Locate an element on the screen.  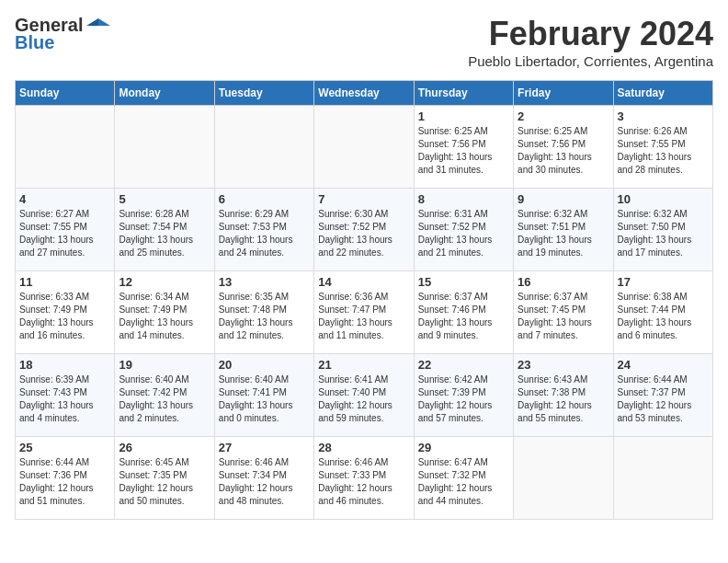
day-detail: Sunrise: 6:41 AM Sunset: 7:40 PM Dayligh… is located at coordinates (364, 399).